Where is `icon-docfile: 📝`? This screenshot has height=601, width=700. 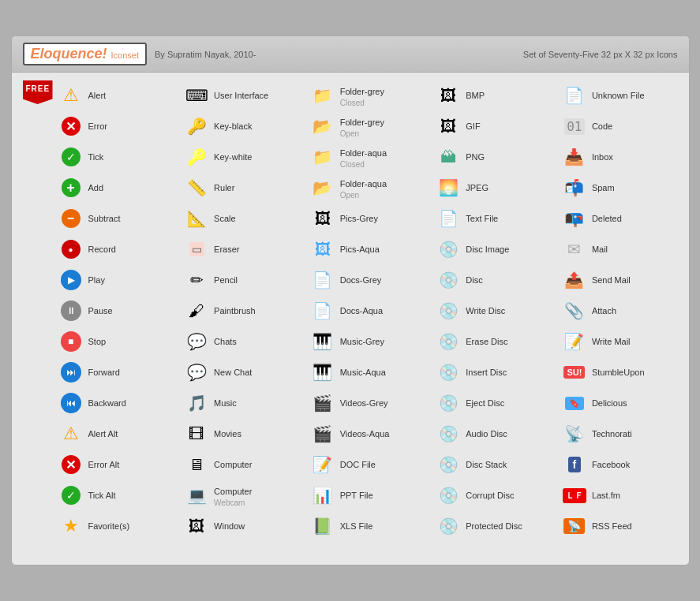 icon-docfile: 📝 is located at coordinates (323, 465).